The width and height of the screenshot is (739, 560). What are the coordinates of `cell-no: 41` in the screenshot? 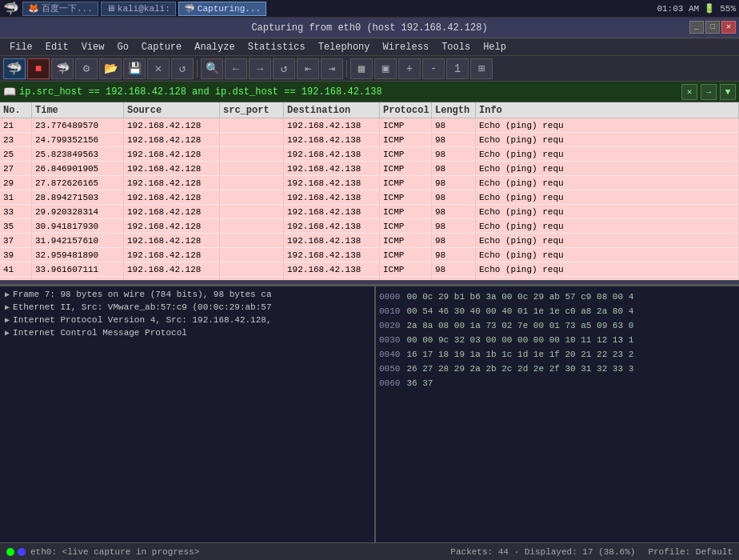 It's located at (16, 270).